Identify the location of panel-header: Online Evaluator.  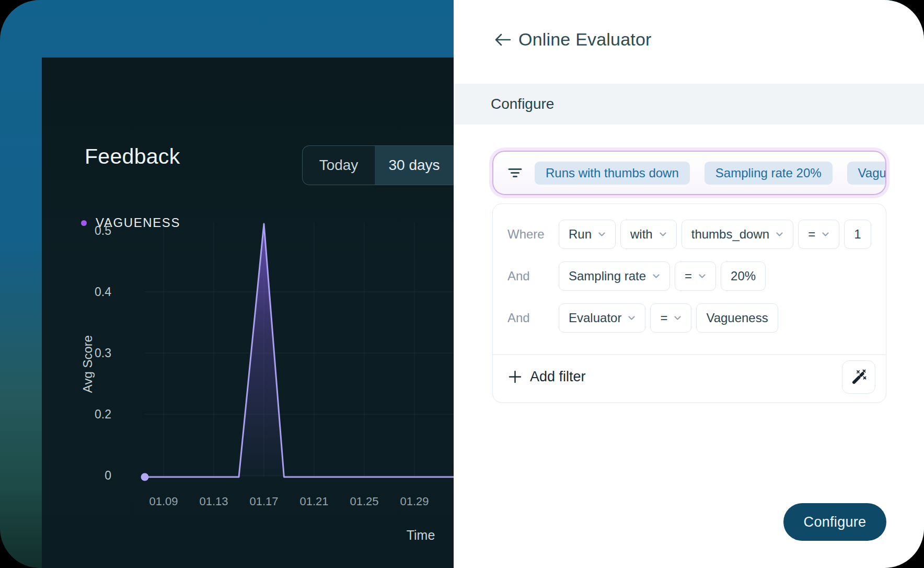
(573, 40).